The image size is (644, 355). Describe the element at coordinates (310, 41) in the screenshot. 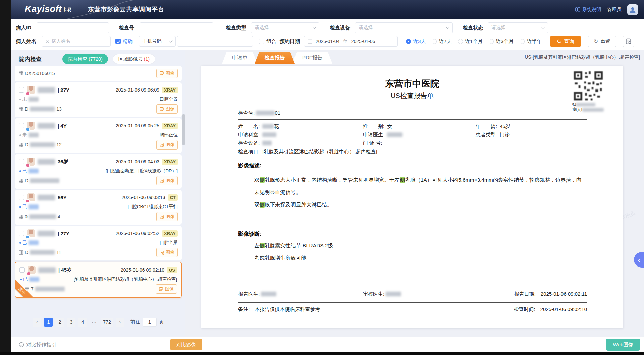

I see `calendar-icon` at that location.